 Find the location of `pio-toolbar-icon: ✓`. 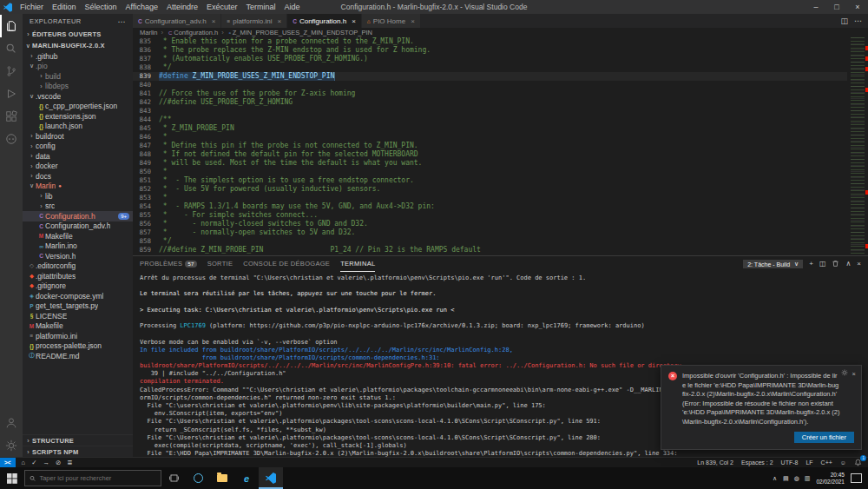

pio-toolbar-icon: ✓ is located at coordinates (34, 463).